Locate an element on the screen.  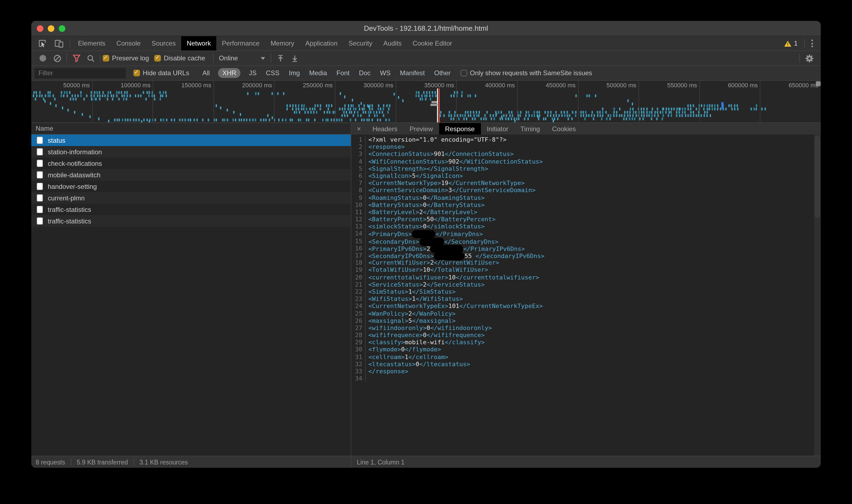
filter-type-doc: Doc is located at coordinates (365, 73).